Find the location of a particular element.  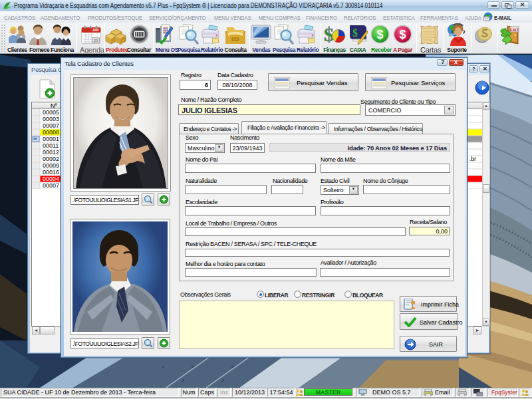

svg-text: .br is located at coordinates (472, 159).